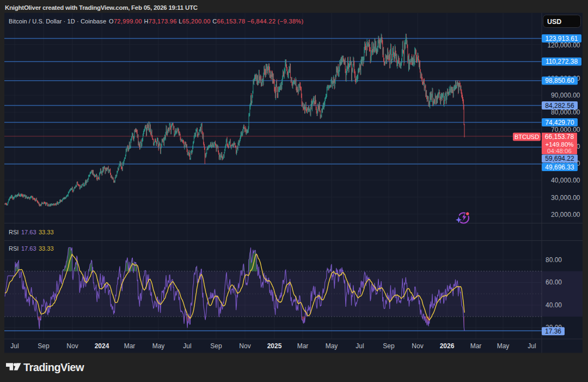 This screenshot has width=588, height=382. Describe the element at coordinates (54, 367) in the screenshot. I see `svg-text: TradingView` at that location.